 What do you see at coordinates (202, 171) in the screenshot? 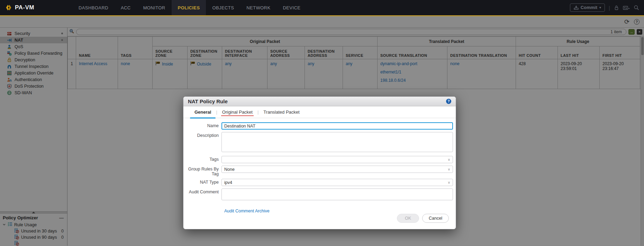
I see `group-rules-by-tag-label: Group Rules By Tag` at bounding box center [202, 171].